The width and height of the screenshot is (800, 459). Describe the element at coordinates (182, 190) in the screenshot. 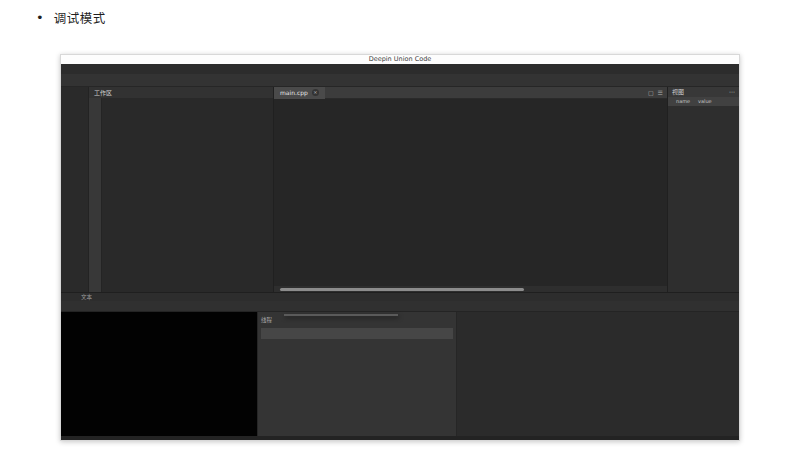

I see `workspace-panel: 工作区` at that location.